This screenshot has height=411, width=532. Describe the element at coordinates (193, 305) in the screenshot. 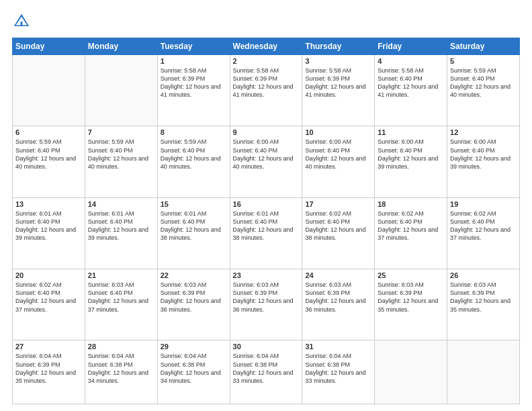

I see `table-row: 22Sunrise: 6:03 AM Sunset: 6:39 PM Dayli…` at that location.